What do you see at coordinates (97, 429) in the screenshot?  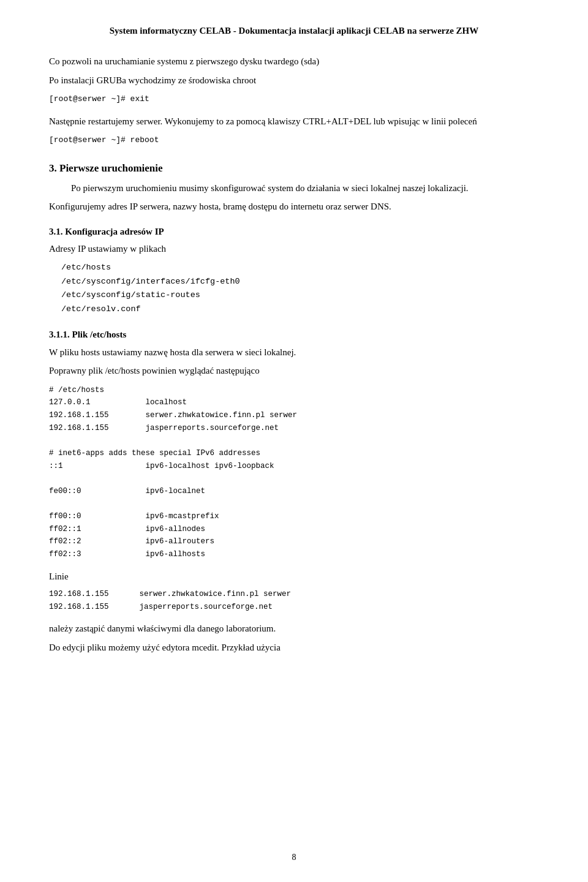 I see `hosts-row3-ip: 192.168.1.155` at bounding box center [97, 429].